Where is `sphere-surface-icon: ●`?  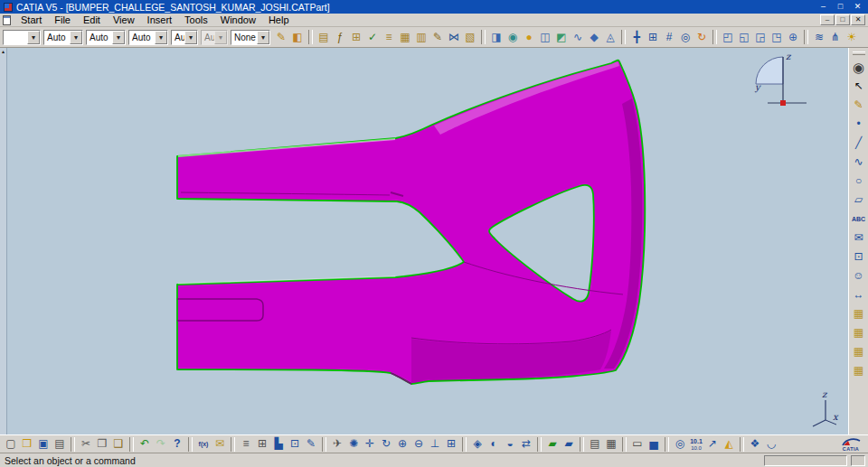 sphere-surface-icon: ● is located at coordinates (529, 38).